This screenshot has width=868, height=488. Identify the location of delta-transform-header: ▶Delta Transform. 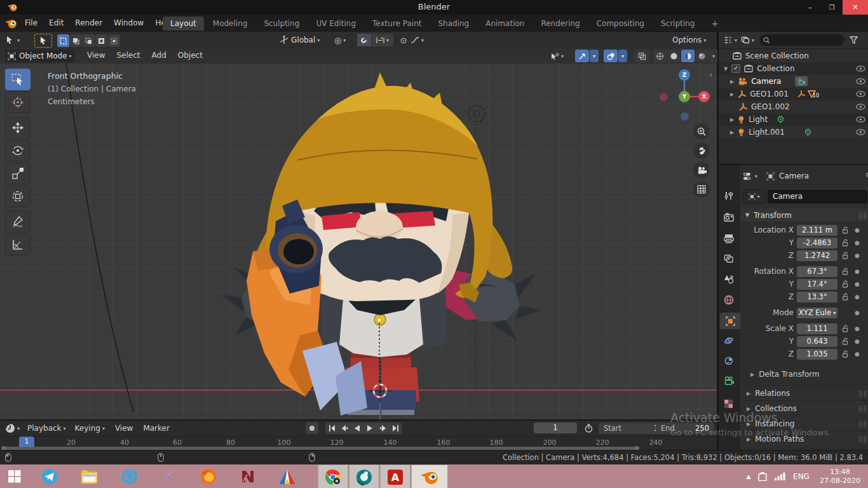
(785, 374).